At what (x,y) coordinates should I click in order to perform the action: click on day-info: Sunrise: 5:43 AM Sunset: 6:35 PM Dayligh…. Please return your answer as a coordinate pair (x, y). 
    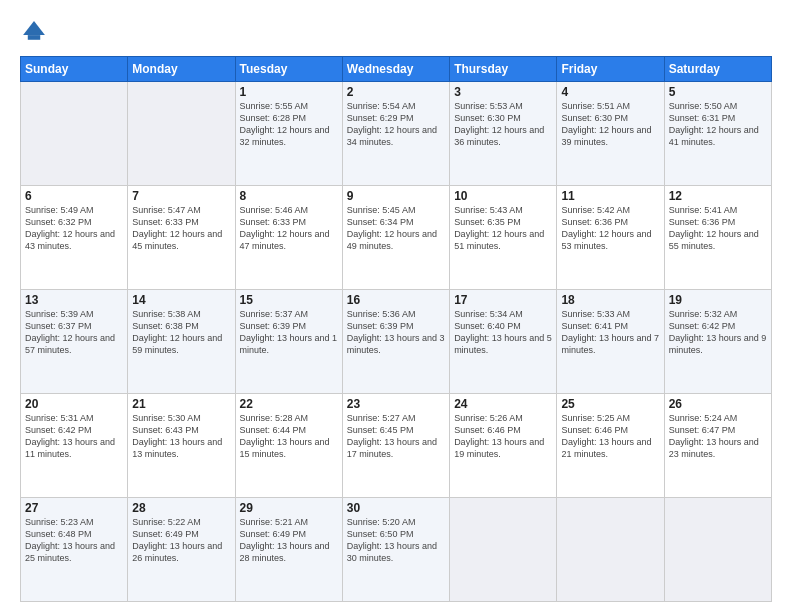
    Looking at the image, I should click on (503, 228).